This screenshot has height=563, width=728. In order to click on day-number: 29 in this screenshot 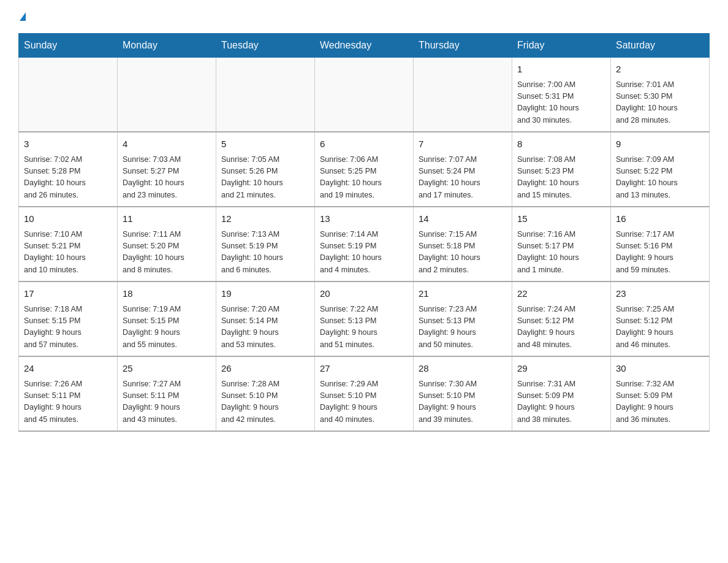, I will do `click(561, 369)`.